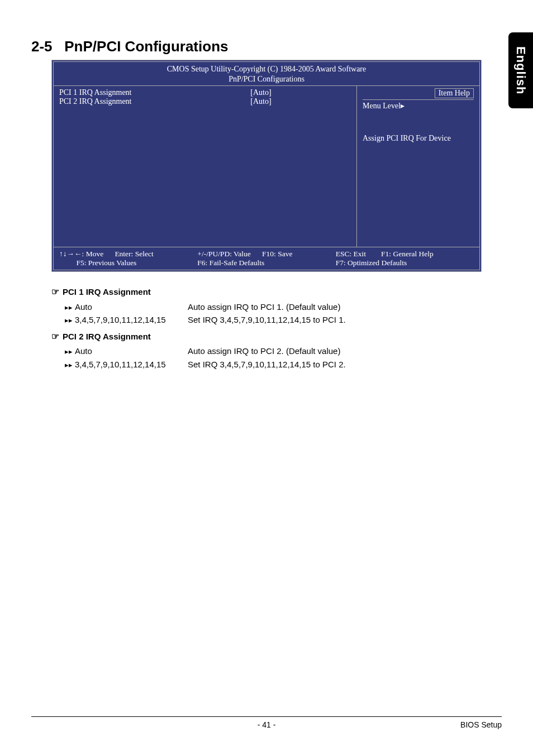 The height and width of the screenshot is (756, 533). What do you see at coordinates (266, 69) in the screenshot?
I see `bios-copyright: CMOS Setup Utility-Copyright (C) 1984-20…` at bounding box center [266, 69].